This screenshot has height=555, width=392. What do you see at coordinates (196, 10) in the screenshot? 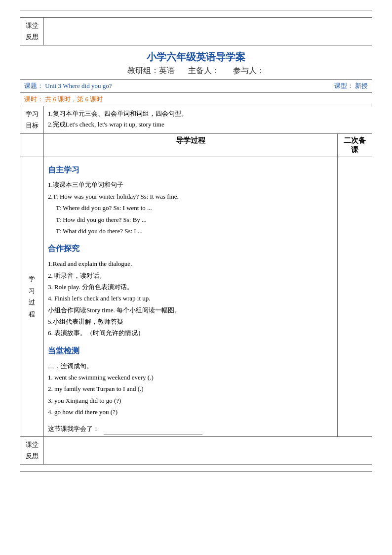
I see `top-divider` at bounding box center [196, 10].